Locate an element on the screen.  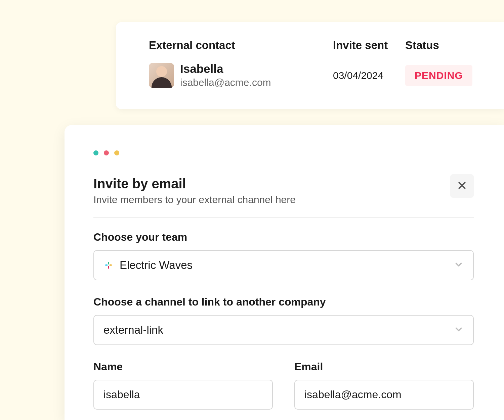
close-button is located at coordinates (462, 186).